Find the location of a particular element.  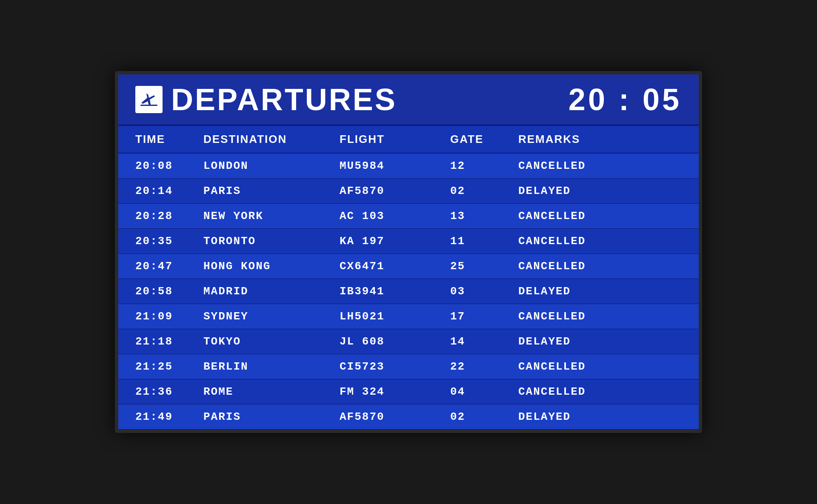

flight-gate: 13 is located at coordinates (484, 216).